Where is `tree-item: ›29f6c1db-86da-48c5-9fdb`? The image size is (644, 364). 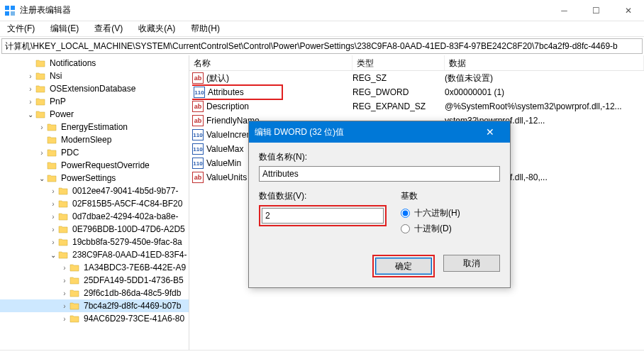 tree-item: ›29f6c1db-86da-48c5-9fdb is located at coordinates (94, 293).